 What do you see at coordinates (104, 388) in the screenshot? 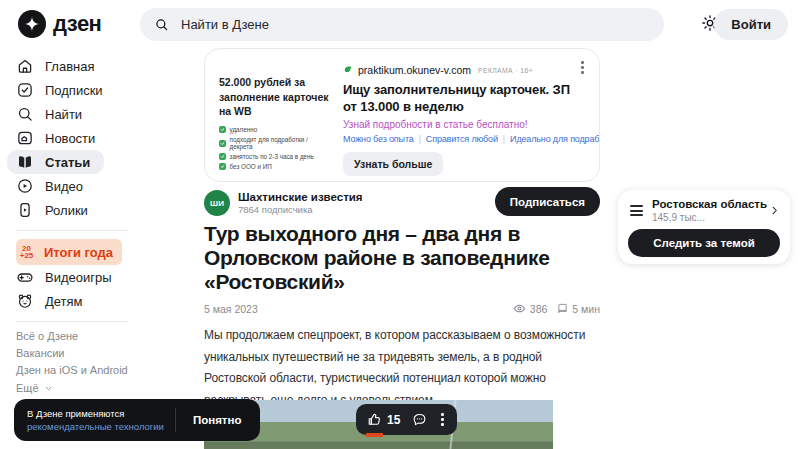
I see `sidebar-more: Ещё` at bounding box center [104, 388].